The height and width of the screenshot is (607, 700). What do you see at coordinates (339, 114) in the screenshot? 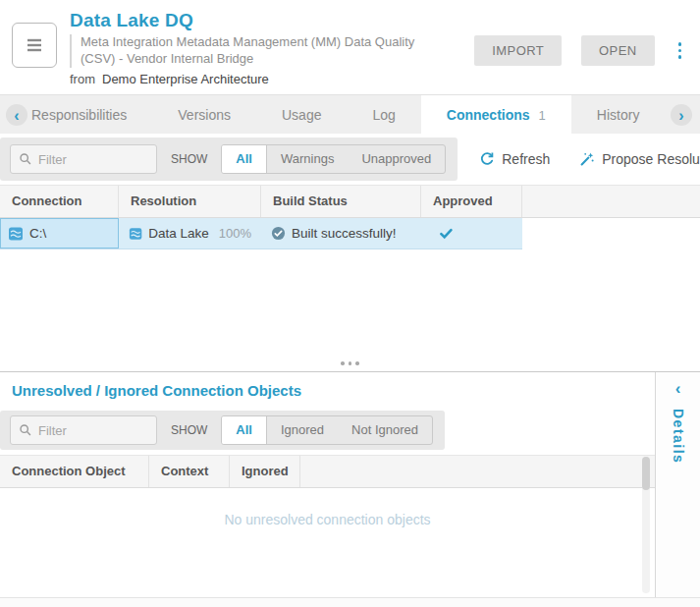
I see `tabs: Responsibilities Versions Usage Log Conn…` at bounding box center [339, 114].